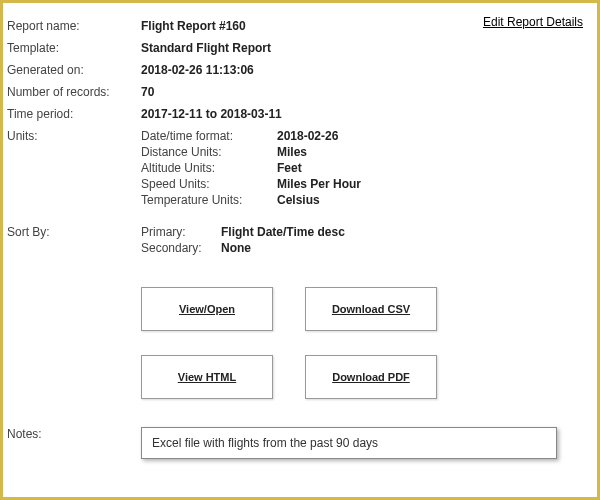 The image size is (600, 500). I want to click on edit-report-details-link: Edit Report Details, so click(533, 22).